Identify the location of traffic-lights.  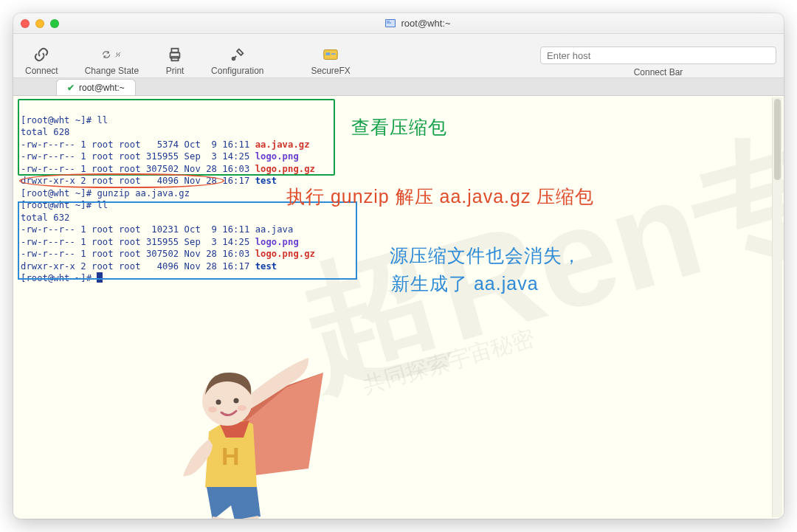
(40, 24).